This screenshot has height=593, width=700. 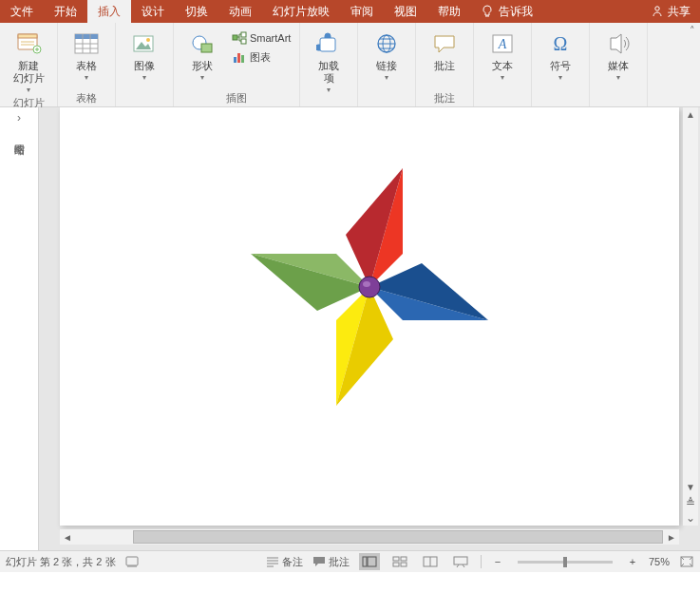 What do you see at coordinates (109, 11) in the screenshot?
I see `tab-insert: 插入` at bounding box center [109, 11].